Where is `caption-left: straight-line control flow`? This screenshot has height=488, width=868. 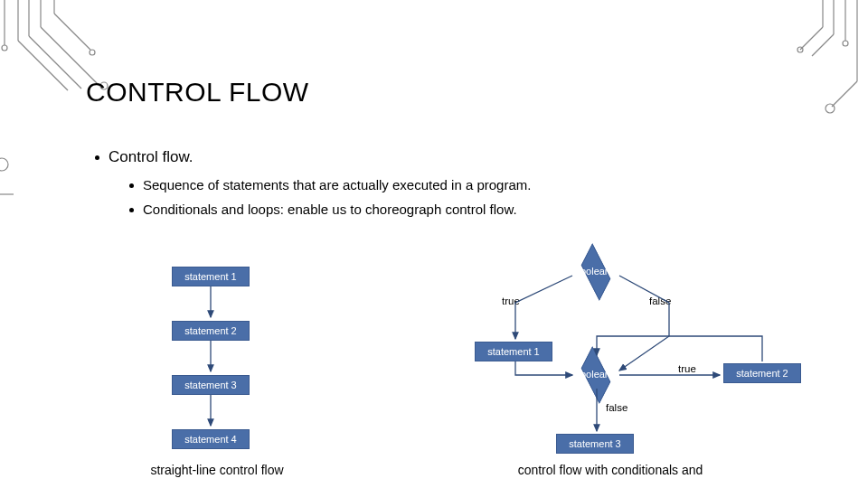
caption-left: straight-line control flow is located at coordinates (217, 470).